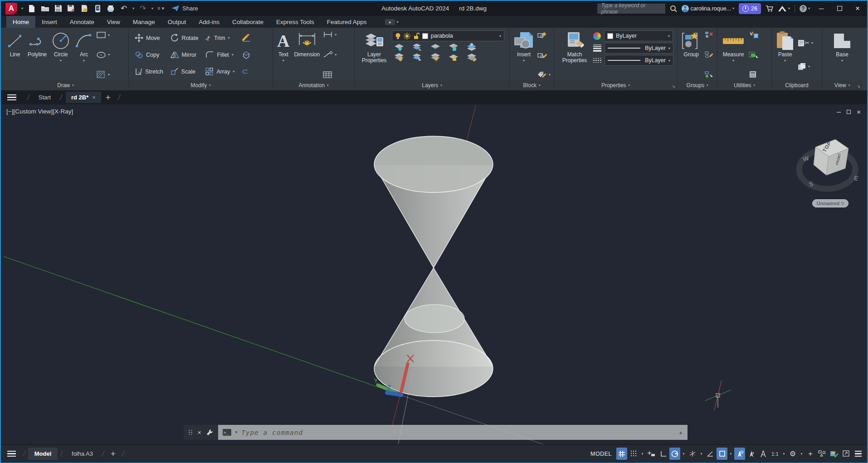 The height and width of the screenshot is (463, 868). What do you see at coordinates (144, 22) in the screenshot?
I see `tab-manage: Manage` at bounding box center [144, 22].